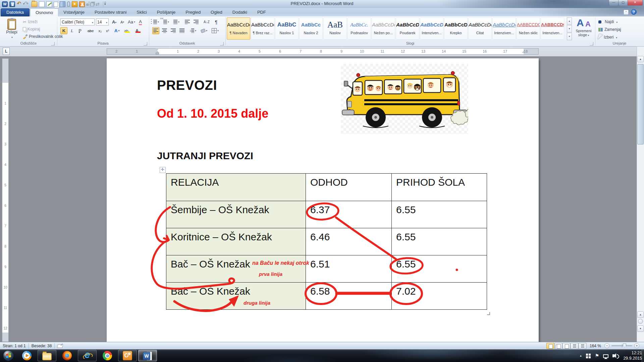  What do you see at coordinates (262, 12) in the screenshot?
I see `tab-pdf: PDF` at bounding box center [262, 12].